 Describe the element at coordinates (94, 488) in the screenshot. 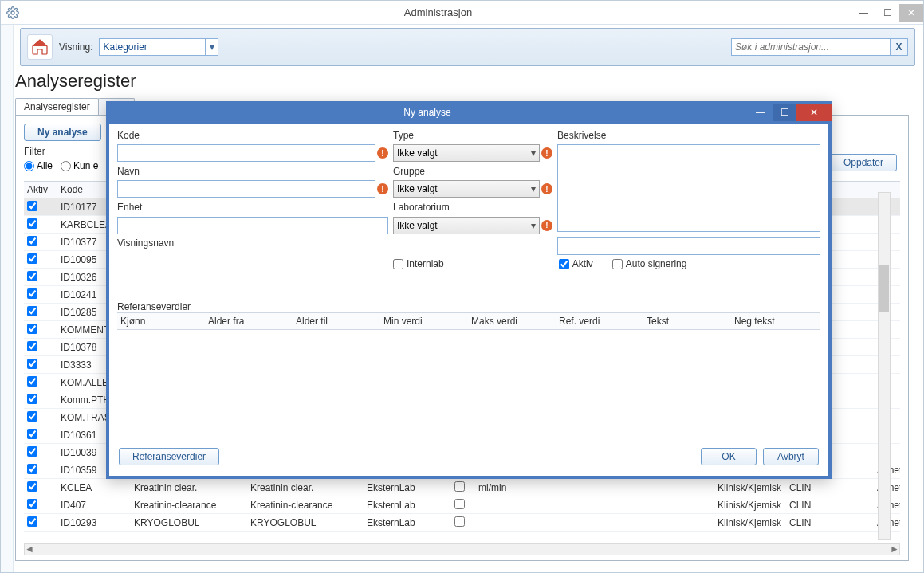

I see `cell-kode: KCLEA` at that location.